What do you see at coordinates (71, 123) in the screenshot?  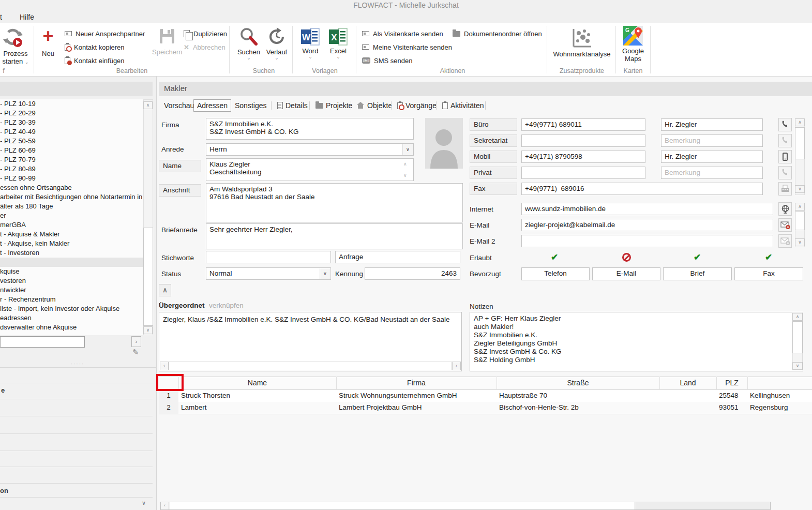 I see `sidebar-item: - PLZ 30-39` at bounding box center [71, 123].